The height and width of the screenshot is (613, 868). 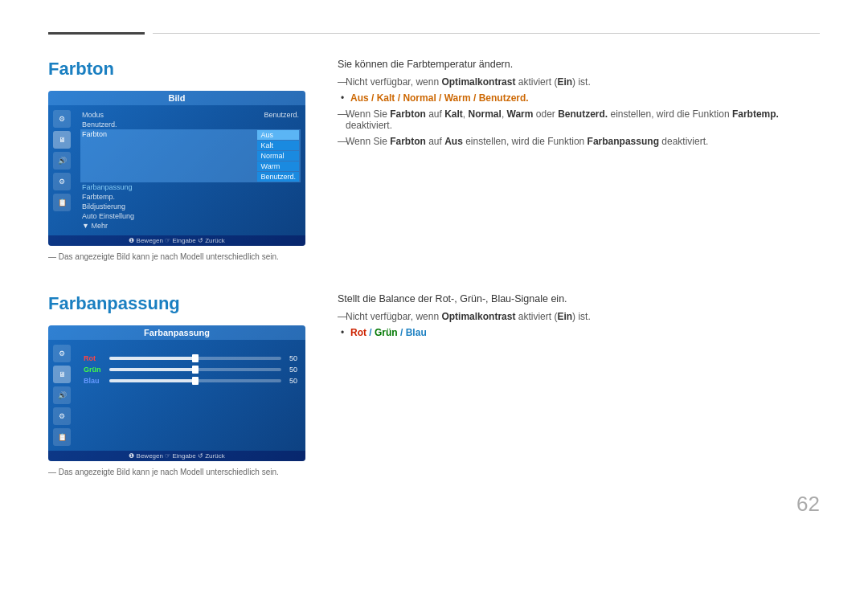 I want to click on tv-icon-3: 🔊, so click(x=62, y=161).